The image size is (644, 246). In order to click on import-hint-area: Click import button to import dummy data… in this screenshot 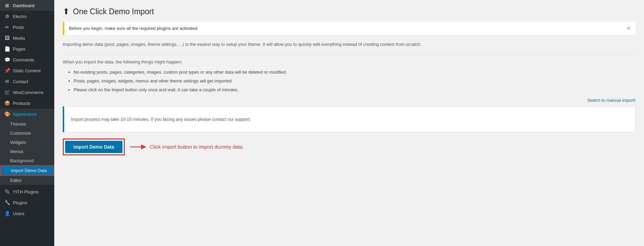, I will do `click(187, 147)`.